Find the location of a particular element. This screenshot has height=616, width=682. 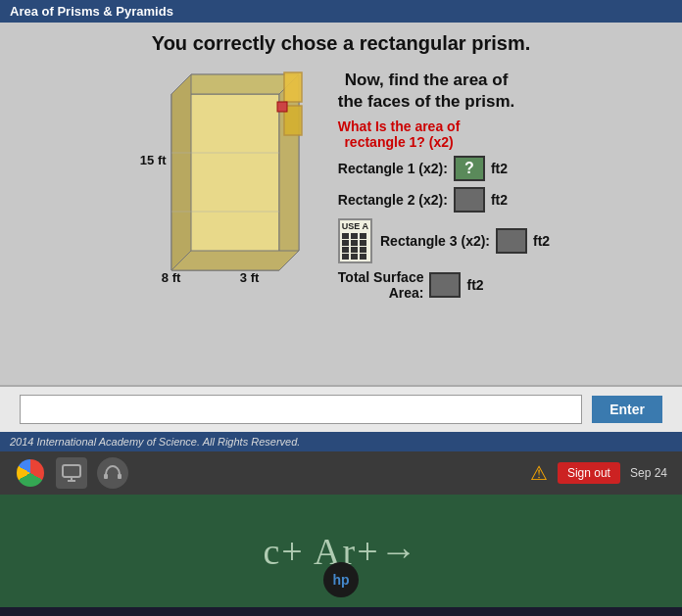

prism-svg is located at coordinates (230, 182).